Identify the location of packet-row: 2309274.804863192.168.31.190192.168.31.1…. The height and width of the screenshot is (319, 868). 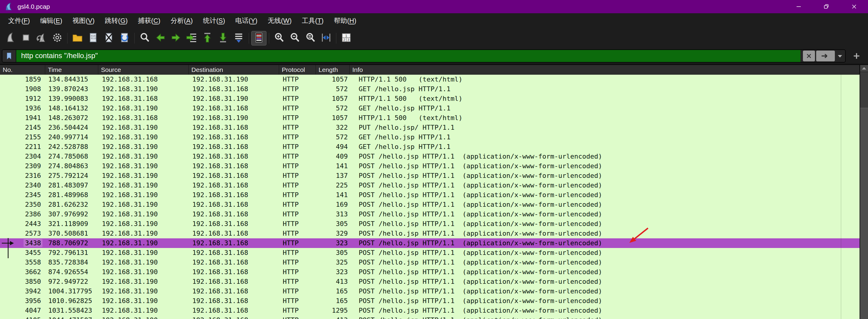
(430, 166).